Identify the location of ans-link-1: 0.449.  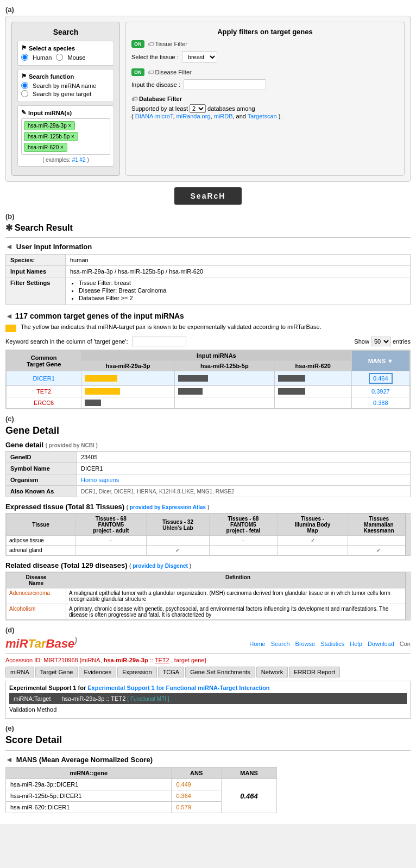
(184, 784).